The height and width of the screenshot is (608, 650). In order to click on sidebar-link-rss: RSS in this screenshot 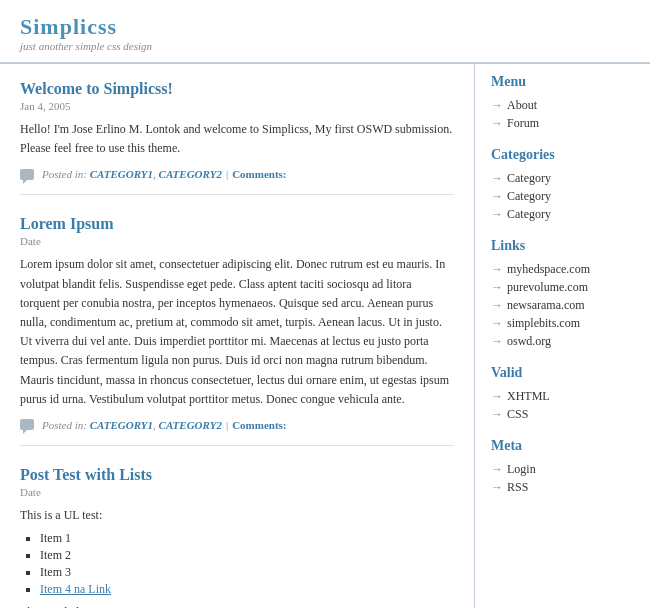, I will do `click(518, 488)`.